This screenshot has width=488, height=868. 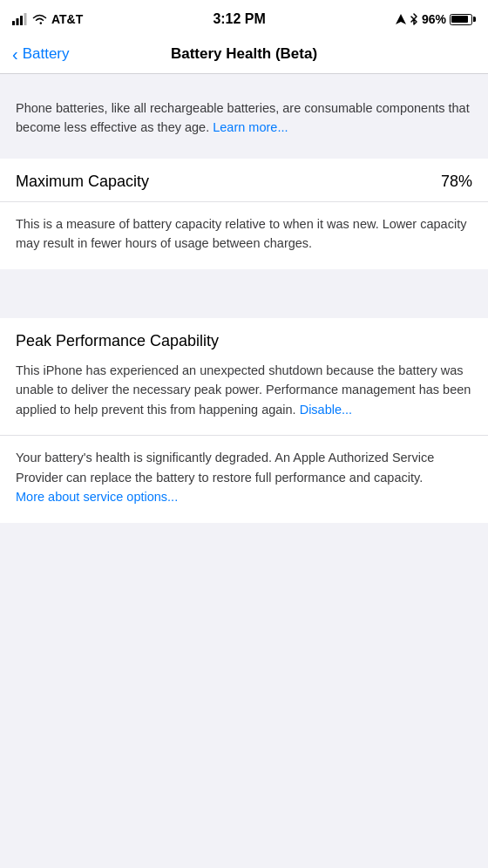 What do you see at coordinates (414, 19) in the screenshot?
I see `bluetooth-icon` at bounding box center [414, 19].